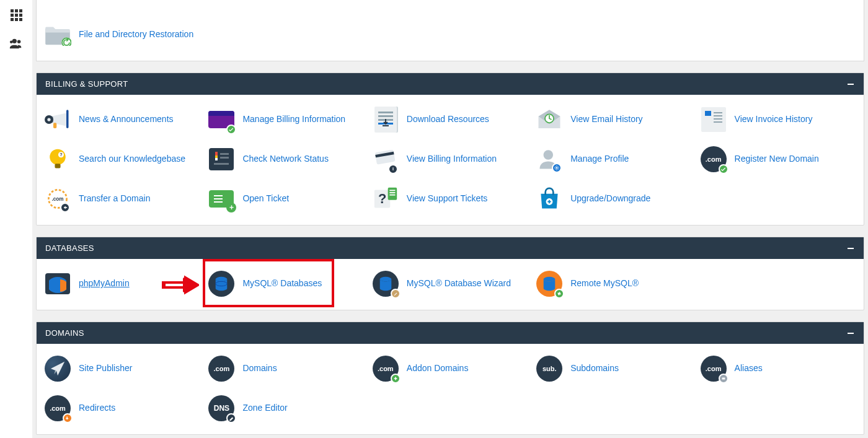  Describe the element at coordinates (714, 159) in the screenshot. I see `dotcom-check-icon: .com` at that location.